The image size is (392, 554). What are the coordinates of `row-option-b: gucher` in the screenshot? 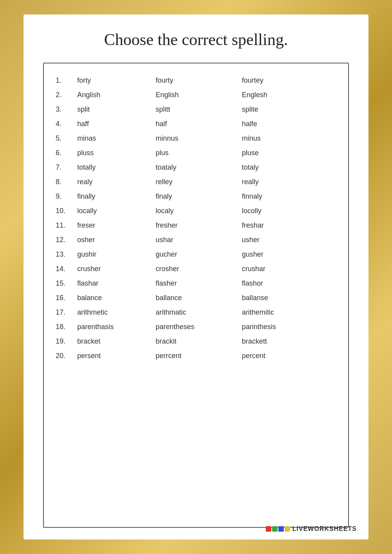 It's located at (199, 255).